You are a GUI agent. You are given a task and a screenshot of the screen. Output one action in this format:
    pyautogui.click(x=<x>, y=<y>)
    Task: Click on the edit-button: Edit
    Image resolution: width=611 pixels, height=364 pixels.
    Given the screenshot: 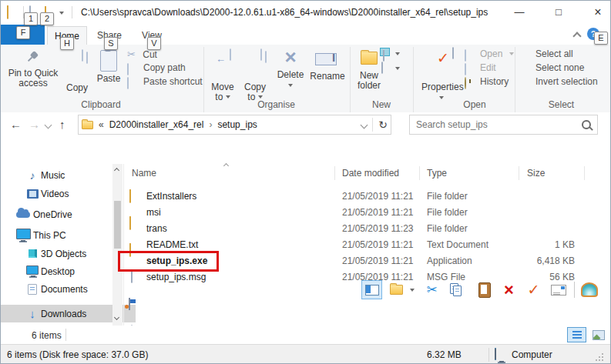 What is the action you would take?
    pyautogui.click(x=481, y=68)
    